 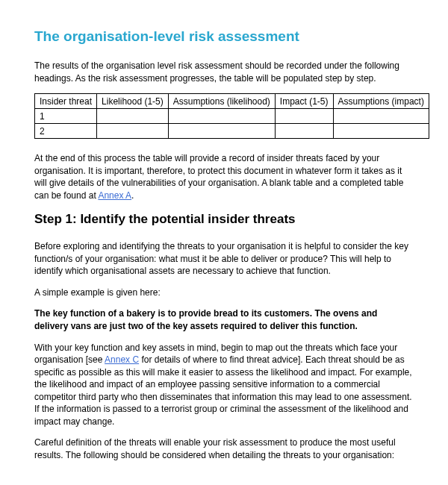 I want to click on table-cell: 2, so click(x=66, y=131).